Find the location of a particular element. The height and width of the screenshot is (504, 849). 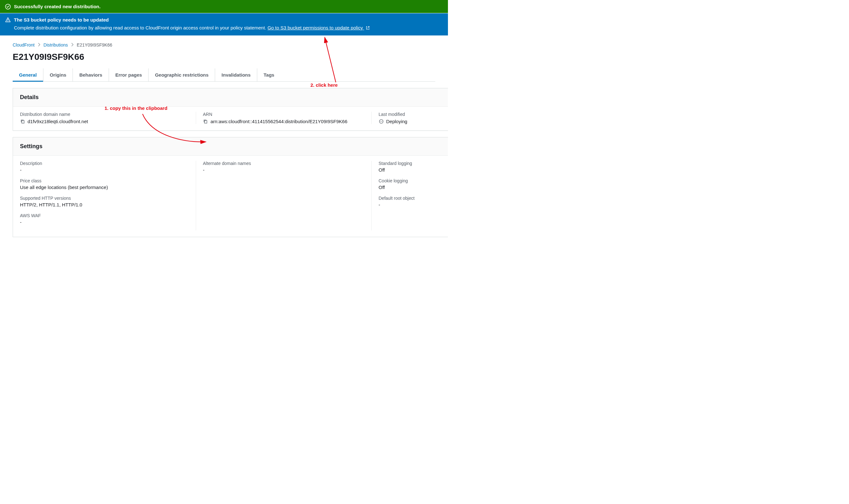

info-title: The S3 bucket policy needs to be updated is located at coordinates (228, 20).